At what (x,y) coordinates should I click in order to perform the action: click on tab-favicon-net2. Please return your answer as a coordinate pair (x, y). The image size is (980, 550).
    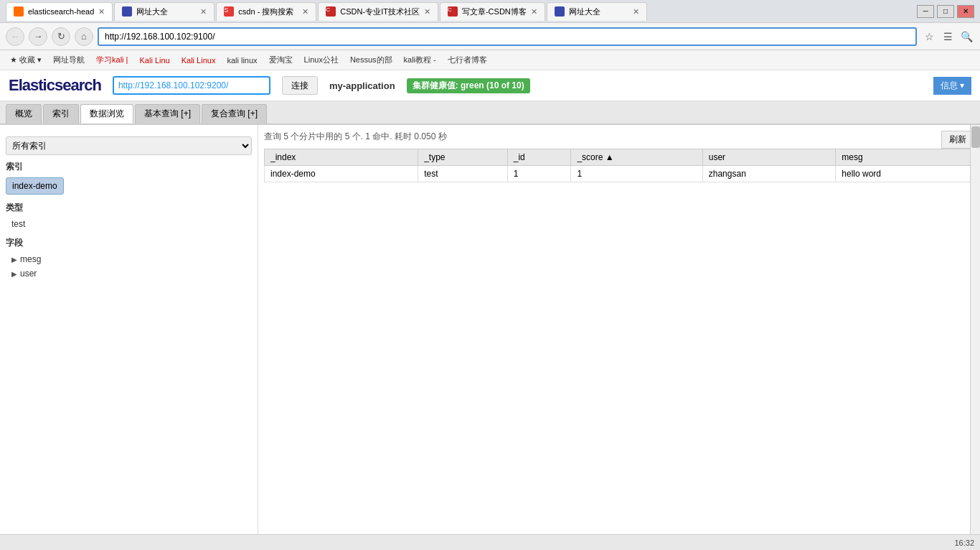
    Looking at the image, I should click on (560, 11).